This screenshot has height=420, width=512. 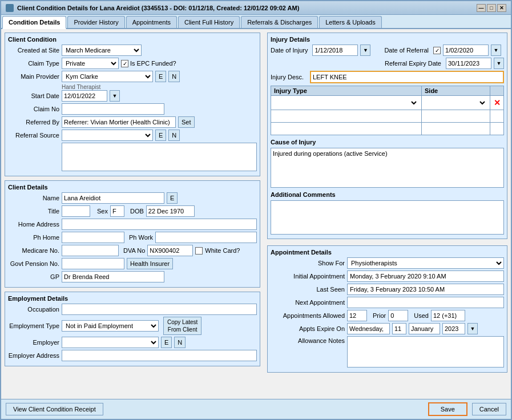 What do you see at coordinates (499, 63) in the screenshot?
I see `referral-expiry-picker: ▼` at bounding box center [499, 63].